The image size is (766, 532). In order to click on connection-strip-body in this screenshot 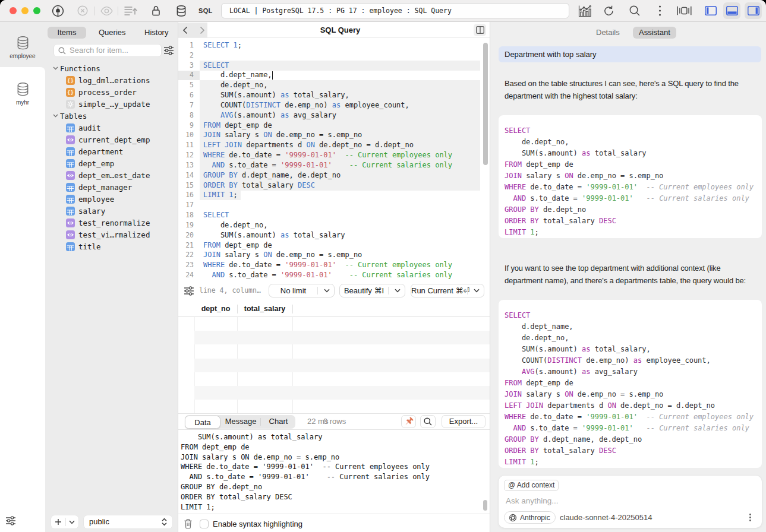, I will do `click(23, 299)`.